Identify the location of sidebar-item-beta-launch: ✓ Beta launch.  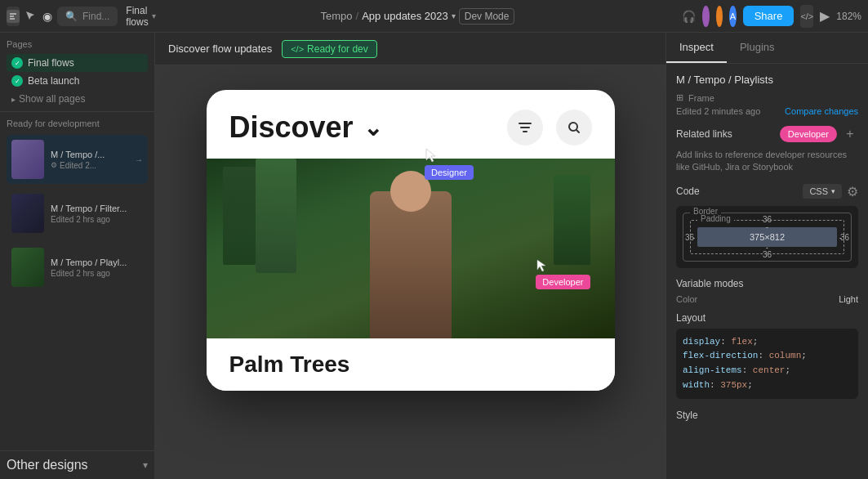
(77, 81).